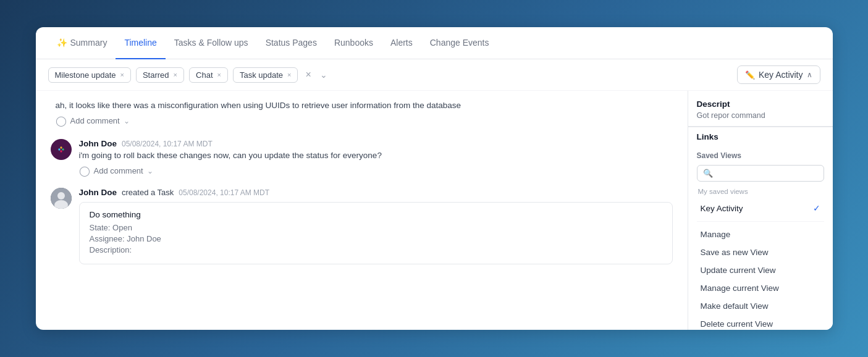  I want to click on filter-milestone-close: ×, so click(122, 75).